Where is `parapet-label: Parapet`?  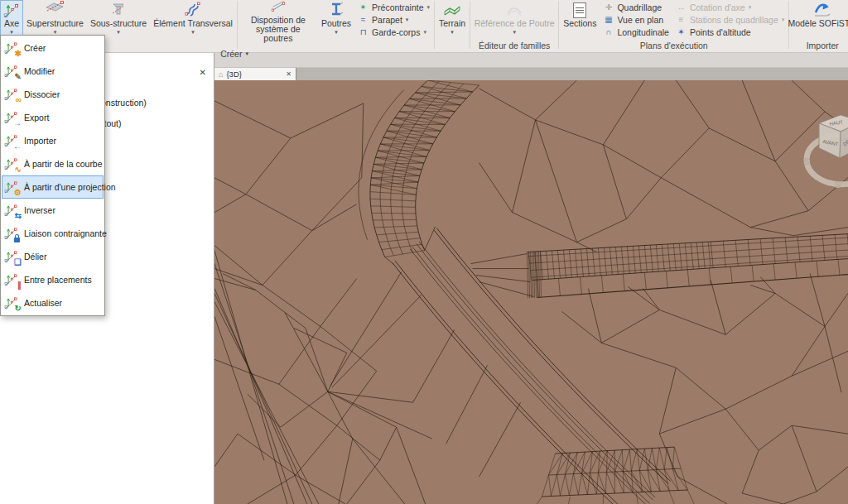
parapet-label: Parapet is located at coordinates (388, 20).